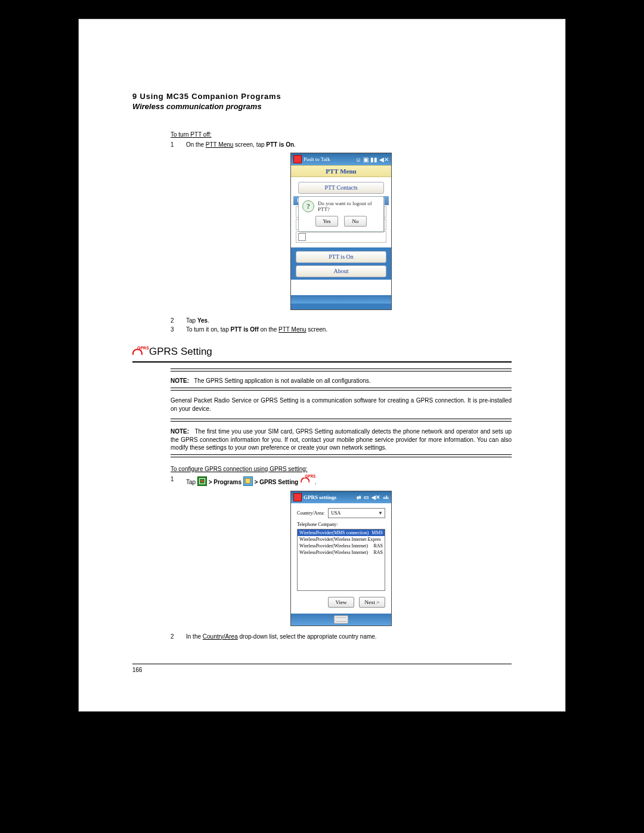 The width and height of the screenshot is (644, 833). Describe the element at coordinates (341, 440) in the screenshot. I see `note-2: NOTE: The first time you use your SIM ca…` at that location.